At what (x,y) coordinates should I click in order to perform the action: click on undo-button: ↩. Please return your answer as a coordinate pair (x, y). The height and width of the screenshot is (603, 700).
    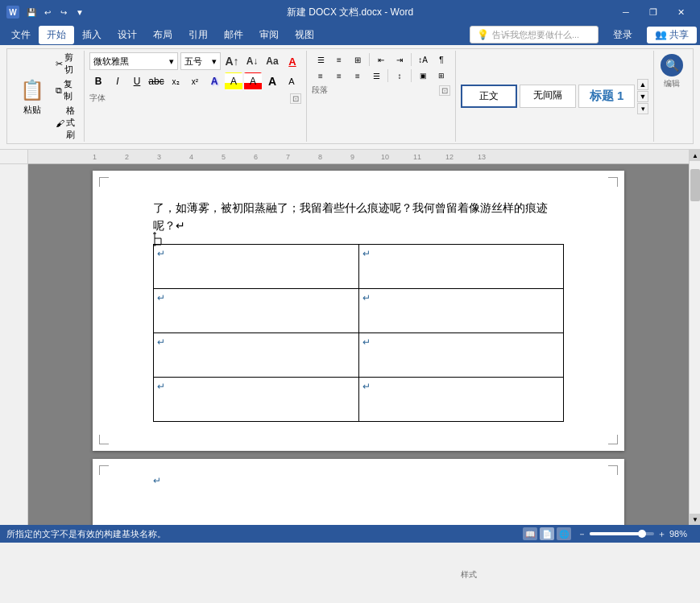
    Looking at the image, I should click on (48, 12).